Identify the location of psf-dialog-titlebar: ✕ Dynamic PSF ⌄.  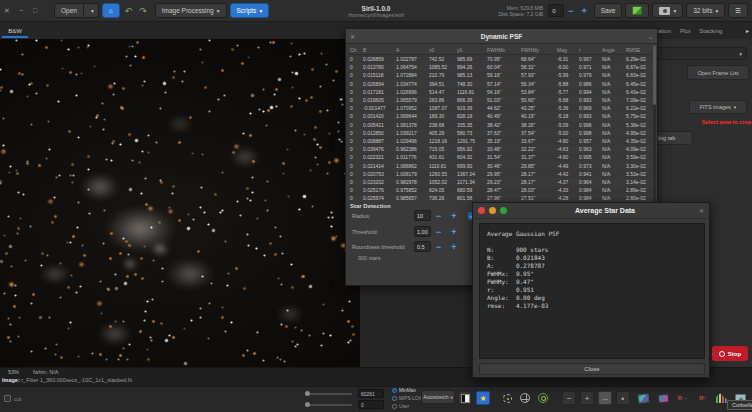
(502, 36).